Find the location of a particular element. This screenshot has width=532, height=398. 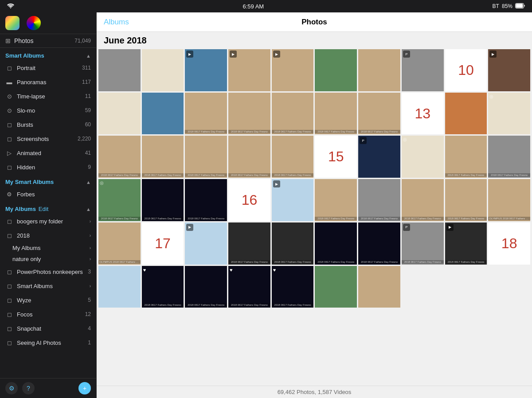

add-button: + is located at coordinates (85, 388).